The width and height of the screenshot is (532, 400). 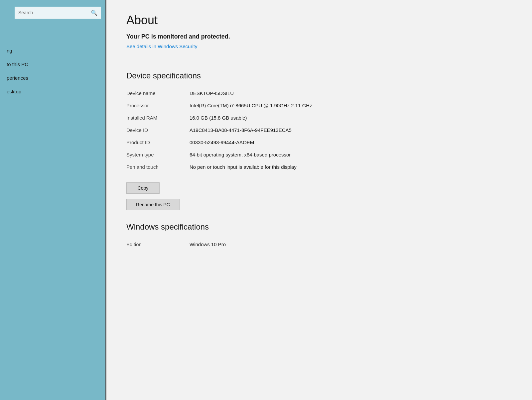 I want to click on spec-value-edition: Windows 10 Pro, so click(x=347, y=245).